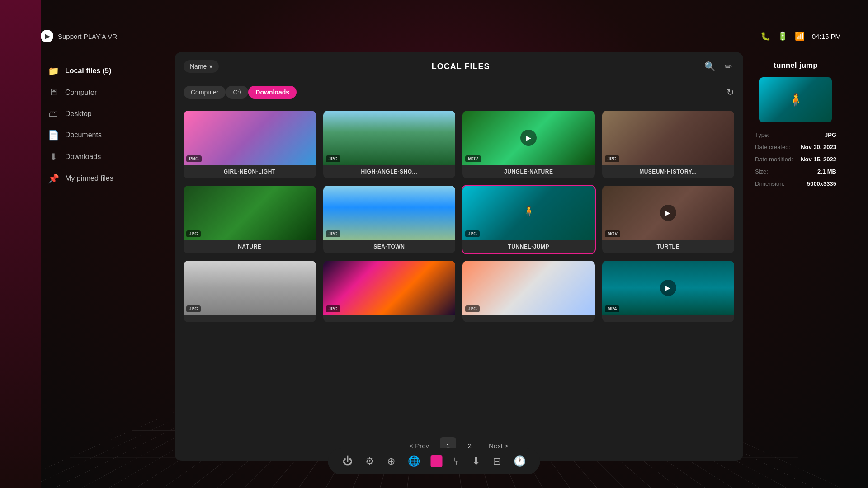 The image size is (868, 488). What do you see at coordinates (612, 309) in the screenshot?
I see `file-type-underwater: MP4` at bounding box center [612, 309].